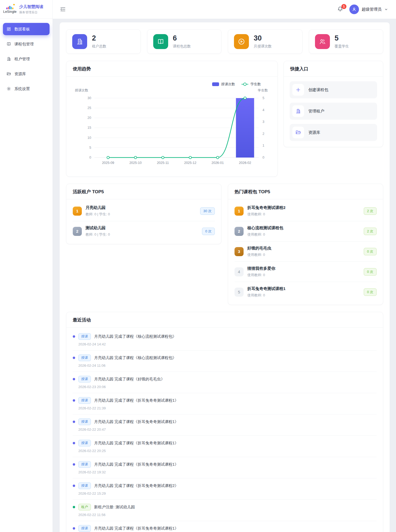  What do you see at coordinates (144, 228) in the screenshot?
I see `tenant-name: 测试幼儿园` at bounding box center [144, 228].